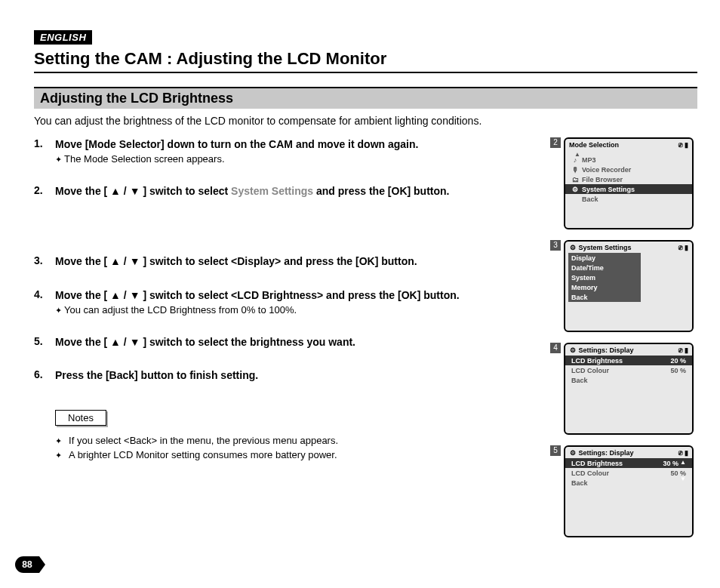  I want to click on screen-5-number: 5, so click(555, 451).